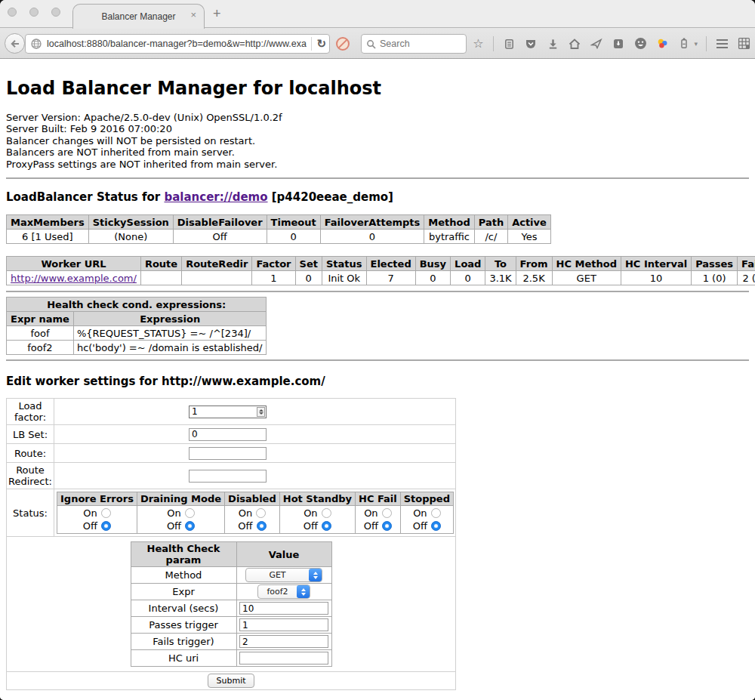 This screenshot has height=700, width=755. What do you see at coordinates (161, 264) in the screenshot?
I see `col-route: Route` at bounding box center [161, 264].